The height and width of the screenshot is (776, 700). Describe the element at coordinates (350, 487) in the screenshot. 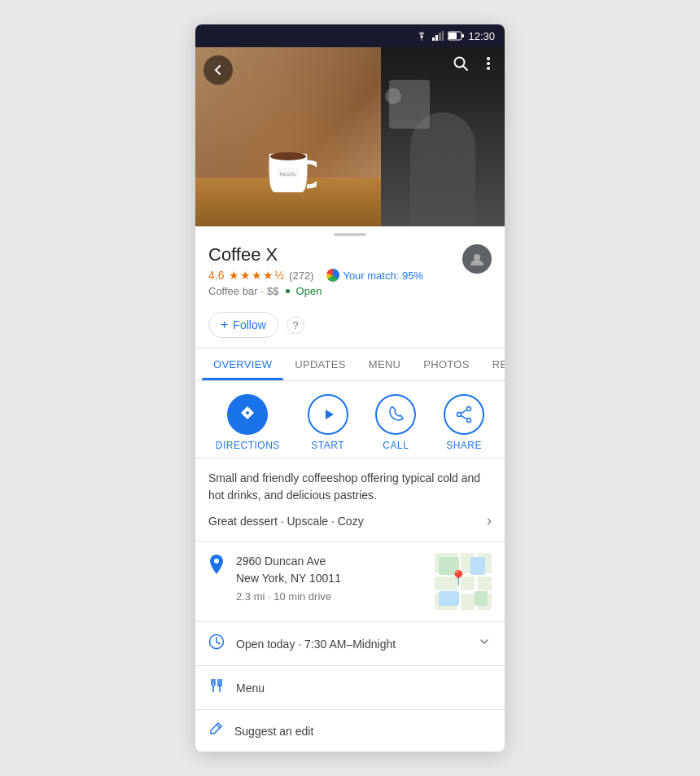

I see `description-text: Small and friendly coffeeshop offering t…` at that location.